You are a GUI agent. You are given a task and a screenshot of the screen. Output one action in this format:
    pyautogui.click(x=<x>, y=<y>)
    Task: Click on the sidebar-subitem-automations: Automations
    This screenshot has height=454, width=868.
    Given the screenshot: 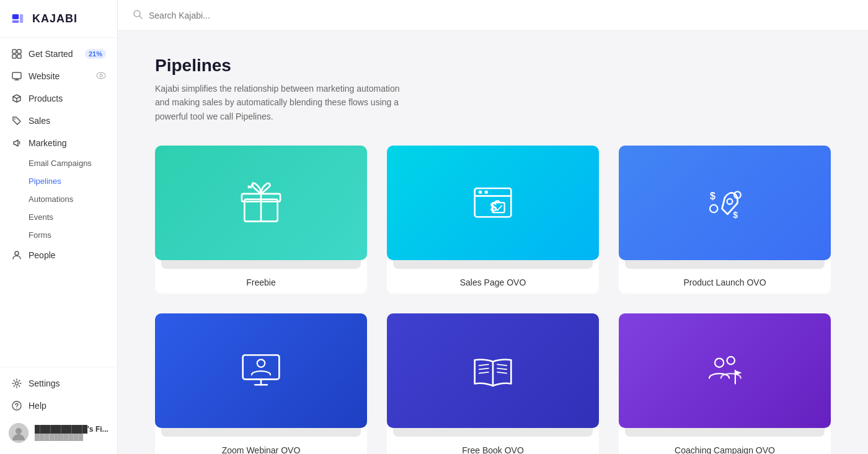 What is the action you would take?
    pyautogui.click(x=58, y=199)
    